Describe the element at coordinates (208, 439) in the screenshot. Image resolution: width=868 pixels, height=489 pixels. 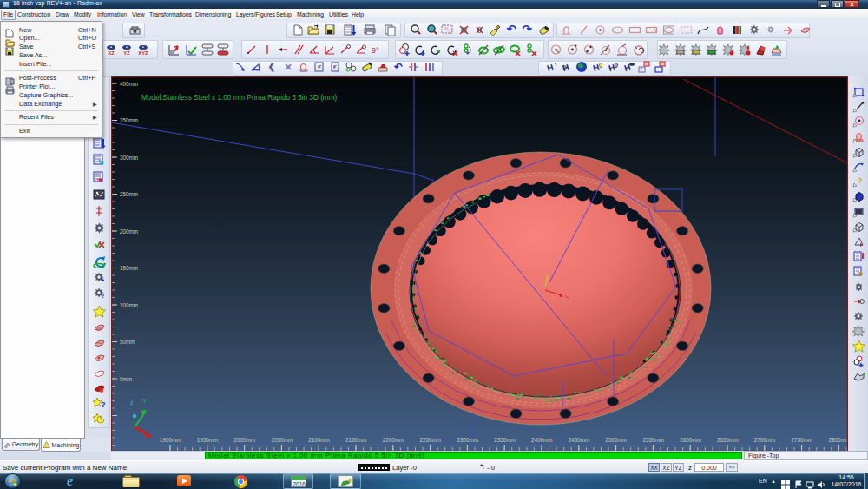
I see `svg-text: 1950mm` at that location.